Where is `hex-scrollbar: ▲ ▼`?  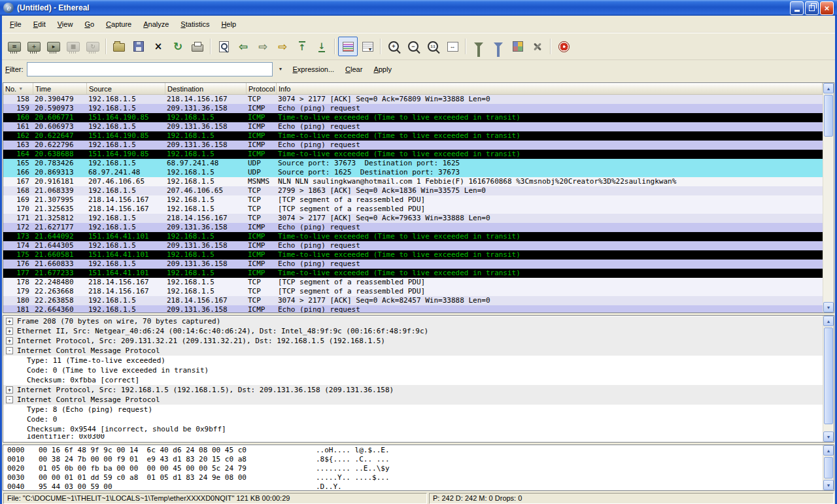
hex-scrollbar: ▲ ▼ is located at coordinates (828, 468).